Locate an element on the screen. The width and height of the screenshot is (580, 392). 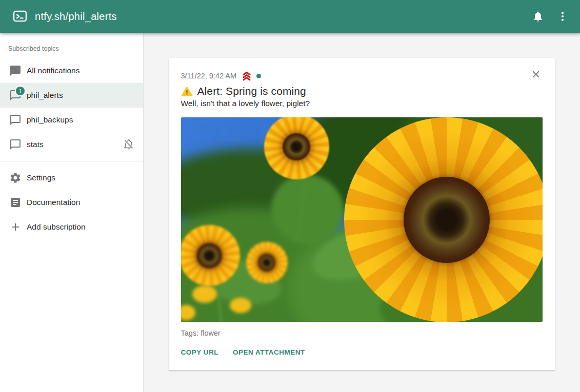
sidebar-item-label: Add subscription is located at coordinates (81, 227).